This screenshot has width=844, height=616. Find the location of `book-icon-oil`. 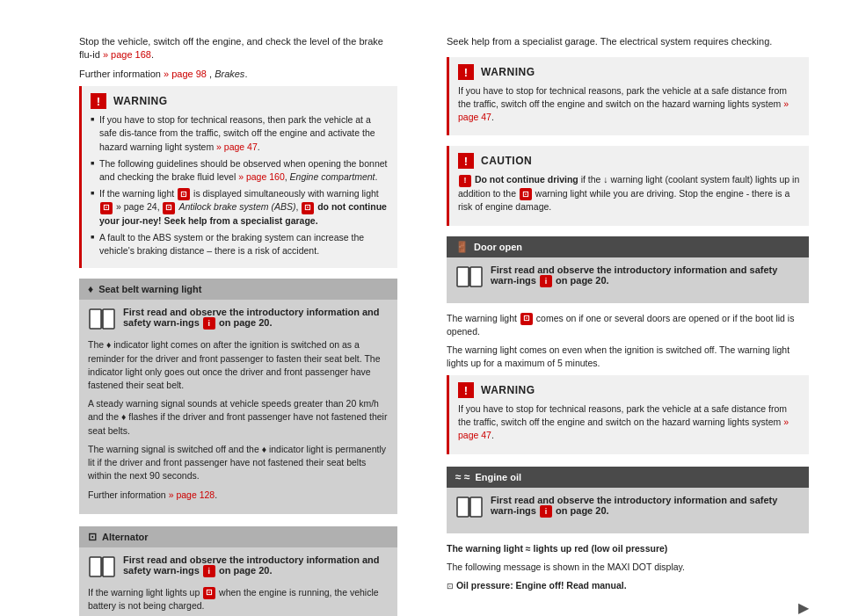

book-icon-oil is located at coordinates (469, 507).